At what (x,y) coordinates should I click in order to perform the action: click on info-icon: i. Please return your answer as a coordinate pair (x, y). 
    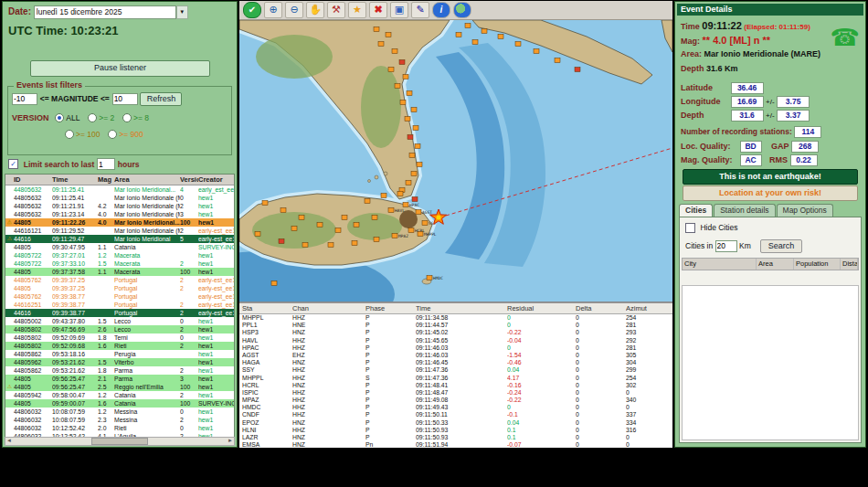
    Looking at the image, I should click on (441, 10).